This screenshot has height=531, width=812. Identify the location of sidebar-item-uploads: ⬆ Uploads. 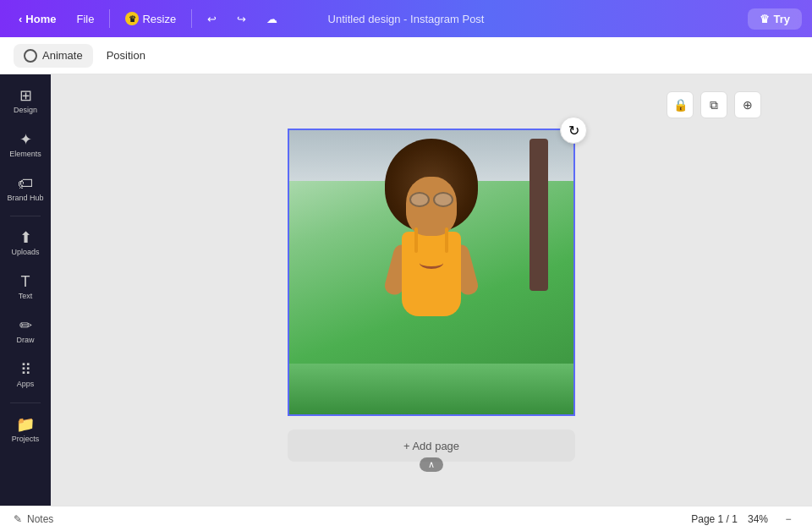
(25, 244).